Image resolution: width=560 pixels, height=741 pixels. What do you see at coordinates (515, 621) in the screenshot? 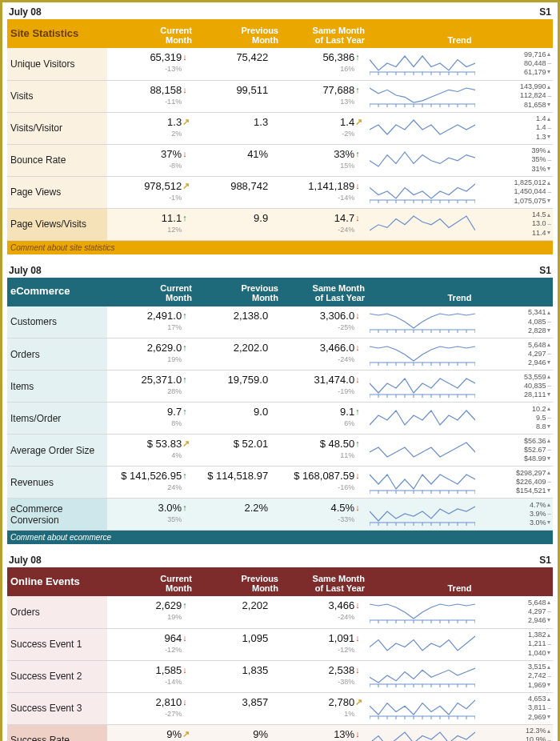
I see `trend-low: 2,946` at bounding box center [515, 621].